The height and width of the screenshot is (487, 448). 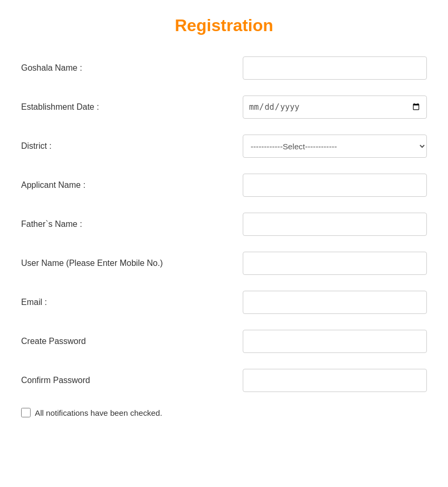 I want to click on notifications-checkbox-label: All notifications have been checked., so click(x=98, y=413).